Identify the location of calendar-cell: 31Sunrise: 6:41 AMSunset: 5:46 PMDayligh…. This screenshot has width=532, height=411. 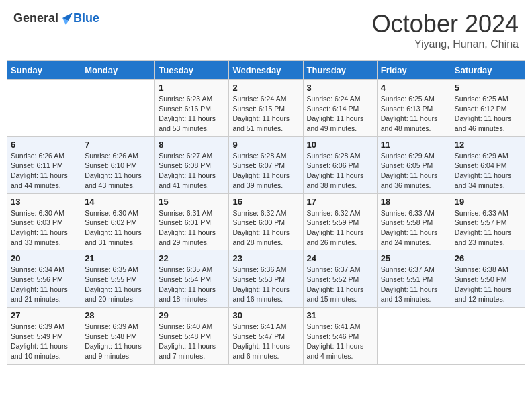
(340, 336).